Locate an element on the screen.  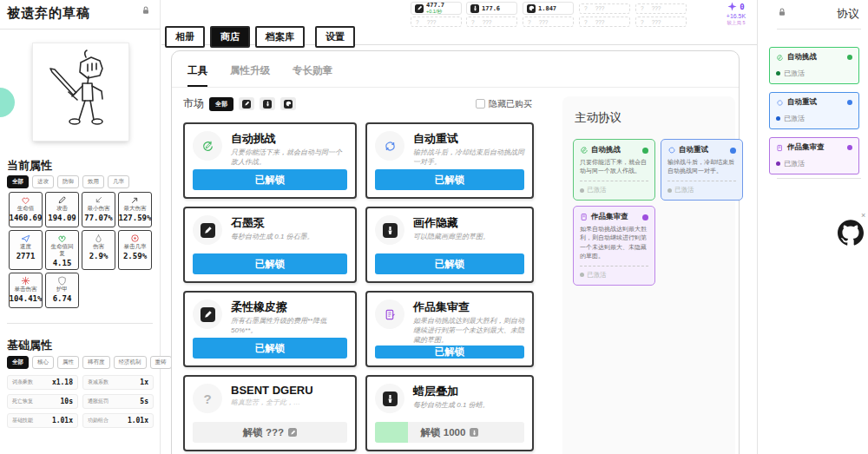
shop-card-graphite-pump: 石墨泵每秒自动生成 0.1 份石墨。 已解锁 is located at coordinates (270, 245).